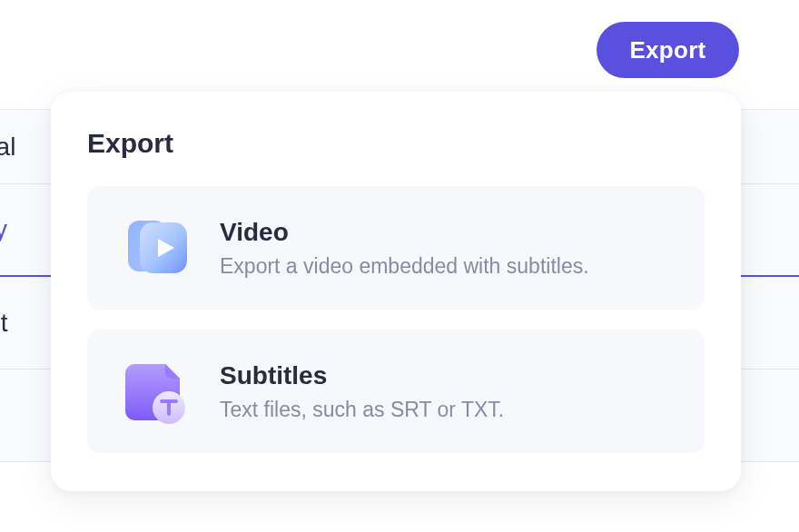 The height and width of the screenshot is (532, 799). Describe the element at coordinates (668, 50) in the screenshot. I see `export-button: Export` at that location.